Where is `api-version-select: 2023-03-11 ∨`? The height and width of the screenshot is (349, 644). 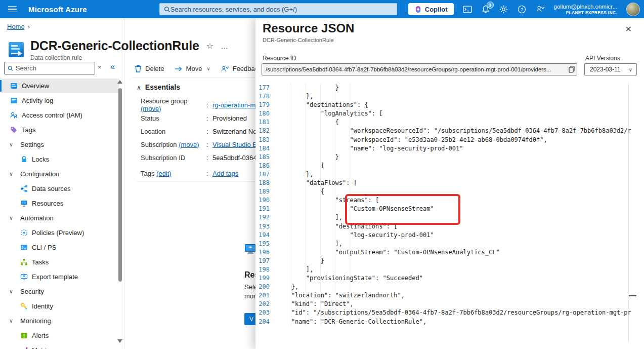
api-version-select: 2023-03-11 ∨ is located at coordinates (611, 69).